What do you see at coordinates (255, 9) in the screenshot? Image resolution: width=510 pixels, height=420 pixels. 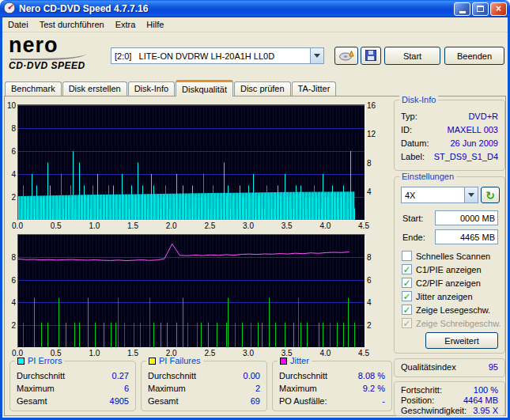 I see `title-bar: Nero CD-DVD Speed 4.7.7.16 ×` at bounding box center [255, 9].